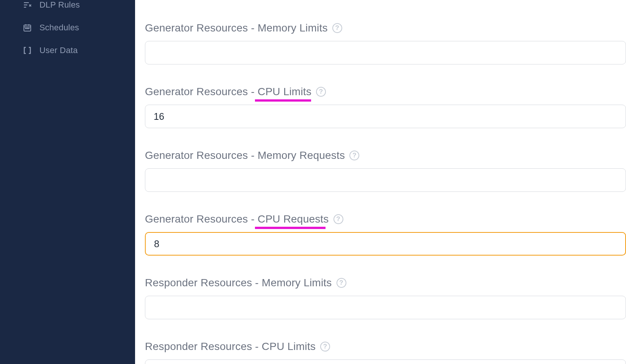 The width and height of the screenshot is (626, 364). Describe the element at coordinates (230, 347) in the screenshot. I see `field-label: Responder Resources - CPU Limits` at that location.